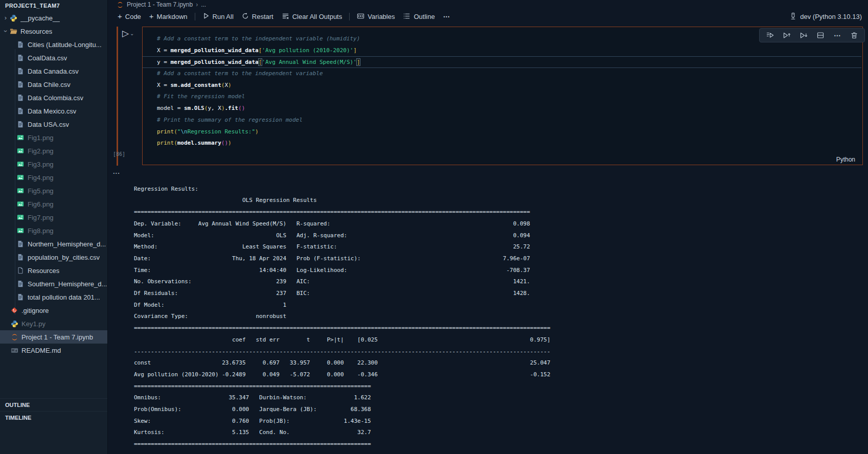 This screenshot has height=454, width=868. Describe the element at coordinates (203, 5) in the screenshot. I see `breadcrumb-more: ...` at that location.